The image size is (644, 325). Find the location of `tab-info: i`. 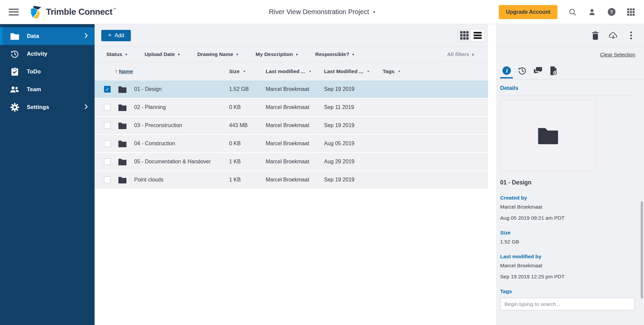

tab-info: i is located at coordinates (506, 71).